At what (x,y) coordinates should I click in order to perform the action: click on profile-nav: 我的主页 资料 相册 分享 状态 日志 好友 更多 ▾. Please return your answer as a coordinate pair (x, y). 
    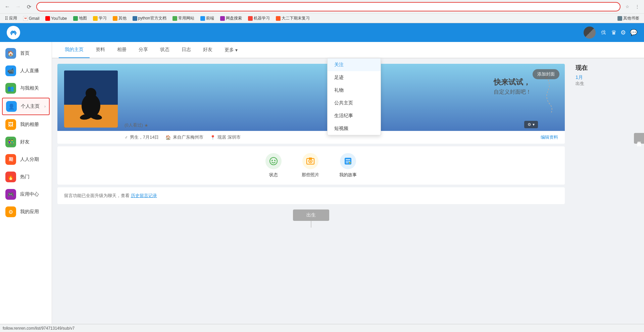
    Looking at the image, I should click on (348, 50).